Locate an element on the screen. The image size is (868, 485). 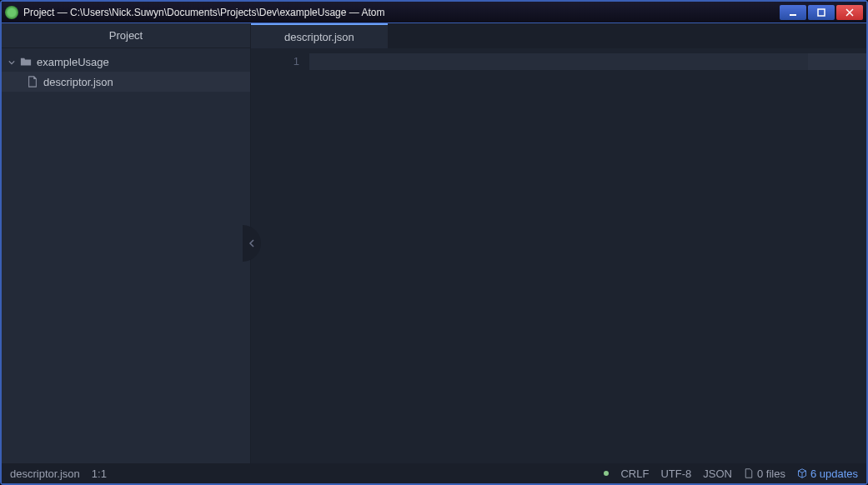
status-line-ending: CRLF is located at coordinates (635, 473).